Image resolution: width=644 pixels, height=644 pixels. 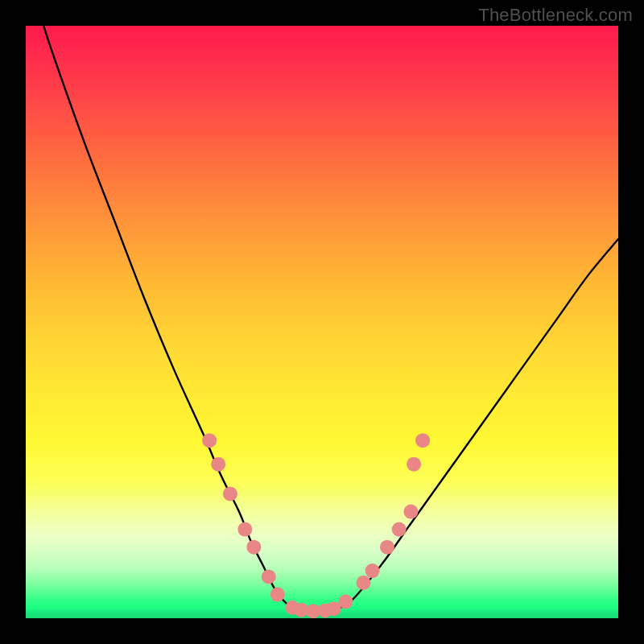 I want to click on watermark-text: TheBottleneck.com, so click(x=555, y=15).